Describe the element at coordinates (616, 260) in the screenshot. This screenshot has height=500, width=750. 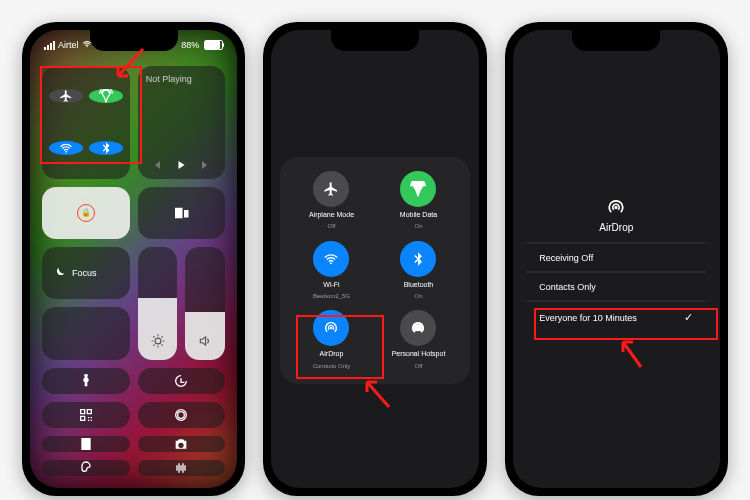
I see `airdrop-settings-panel: AirDrop Receiving OffContacts OnlyEveryo…` at that location.